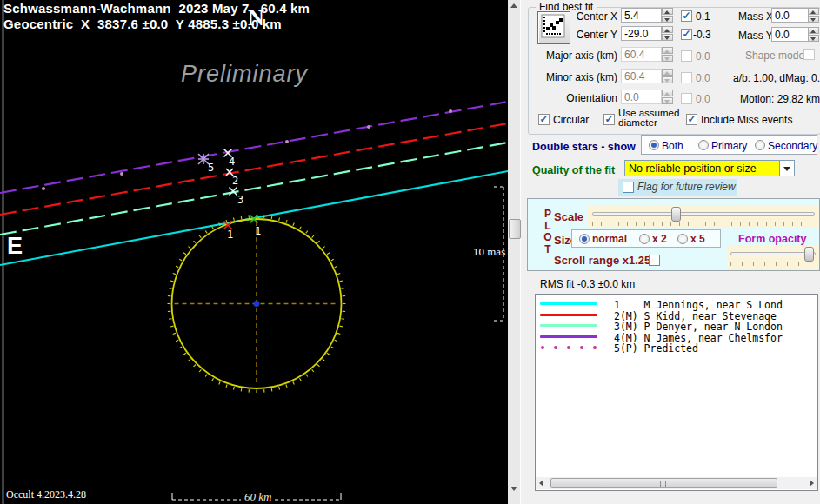 Image resolution: width=820 pixels, height=504 pixels. Describe the element at coordinates (569, 217) in the screenshot. I see `scale-label: Scale` at that location.